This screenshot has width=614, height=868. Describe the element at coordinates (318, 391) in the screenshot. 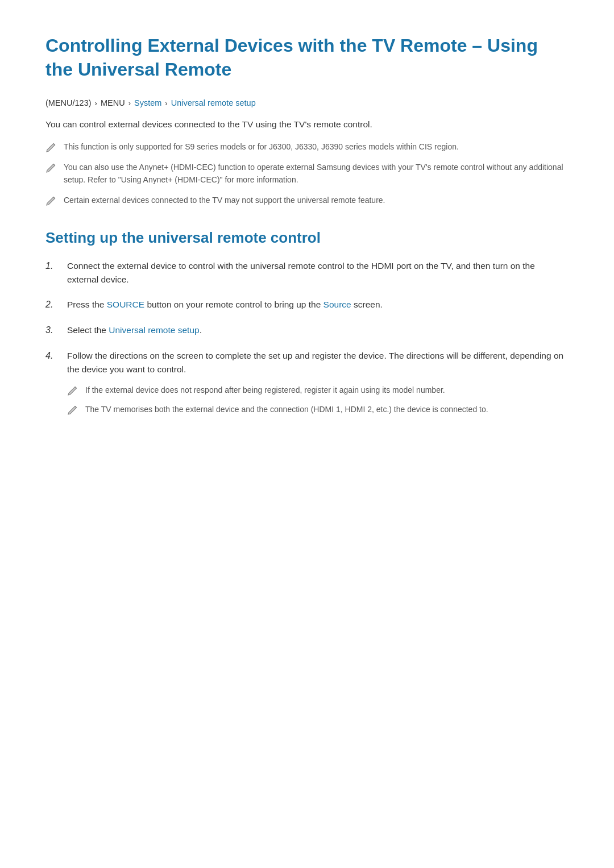

I see `sub-note-item-1: If the external device does not respond …` at that location.